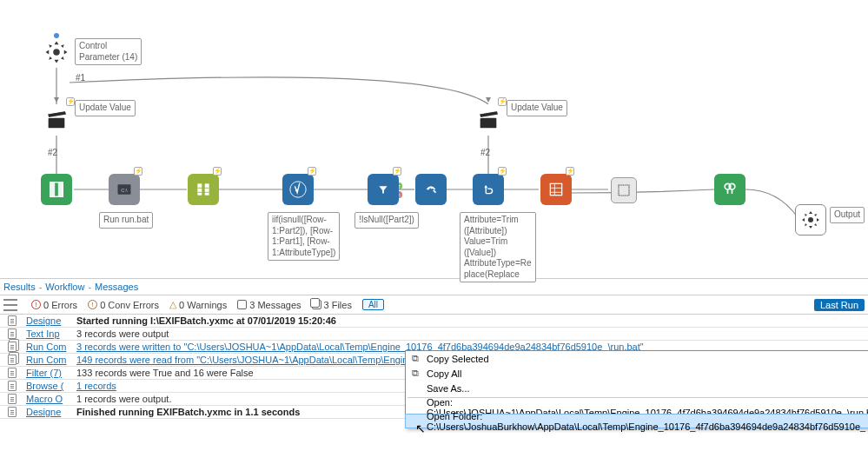  I want to click on menu-icon, so click(10, 305).